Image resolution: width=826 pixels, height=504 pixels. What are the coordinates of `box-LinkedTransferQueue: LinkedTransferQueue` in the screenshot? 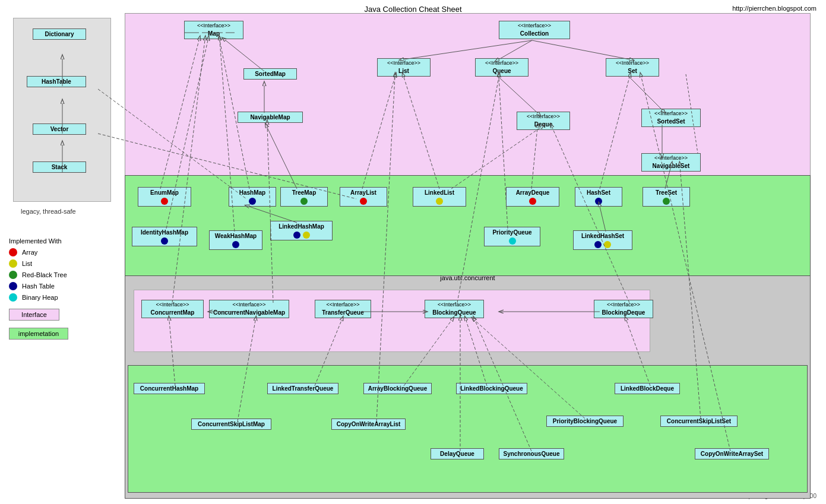 It's located at (303, 388).